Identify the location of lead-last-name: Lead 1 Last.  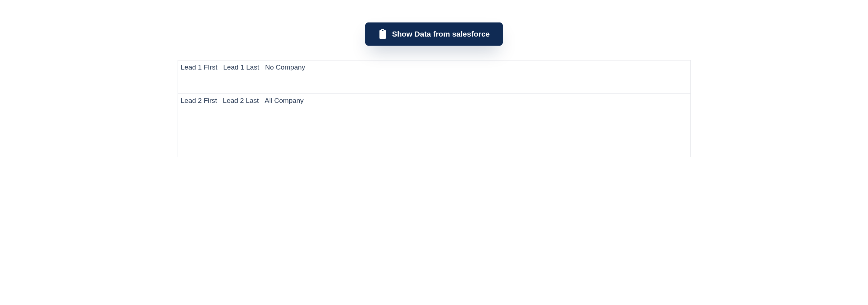
(243, 78).